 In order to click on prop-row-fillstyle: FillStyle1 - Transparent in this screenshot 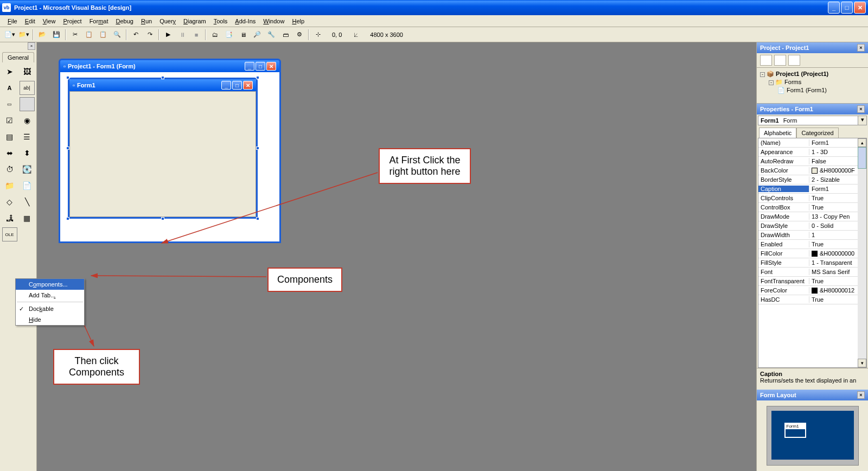, I will do `click(813, 263)`.